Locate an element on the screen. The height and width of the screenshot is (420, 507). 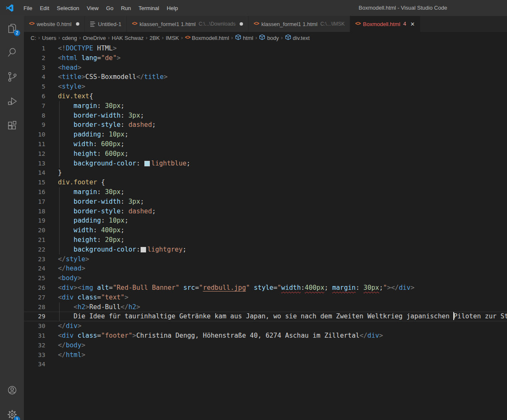
explorer-button: 2 is located at coordinates (12, 28).